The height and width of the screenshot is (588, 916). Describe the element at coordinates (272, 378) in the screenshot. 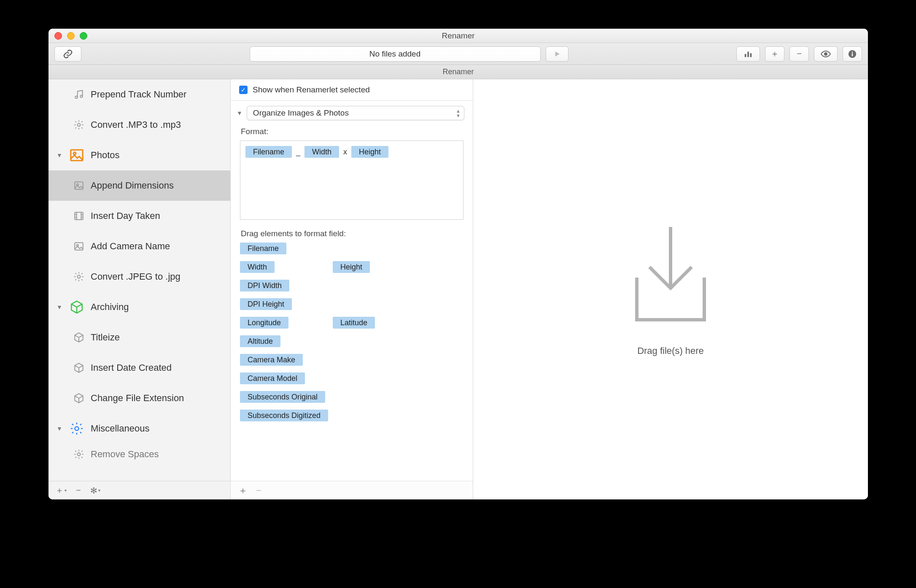

I see `palette-token: Camera Model` at that location.